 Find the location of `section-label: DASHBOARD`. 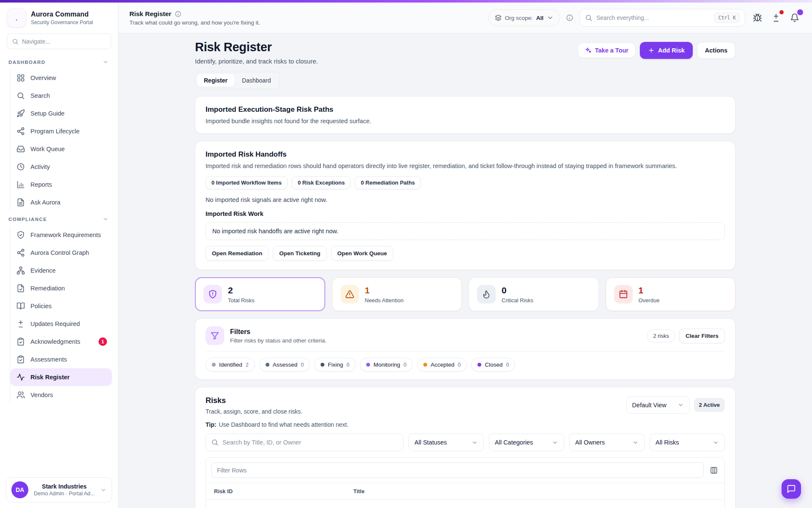

section-label: DASHBOARD is located at coordinates (27, 62).